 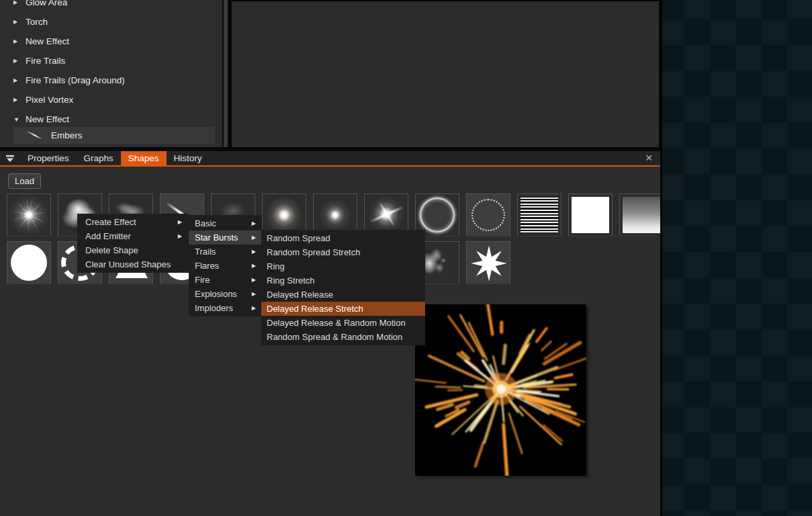 What do you see at coordinates (18, 120) in the screenshot?
I see `chevron-down-icon: ▼` at bounding box center [18, 120].